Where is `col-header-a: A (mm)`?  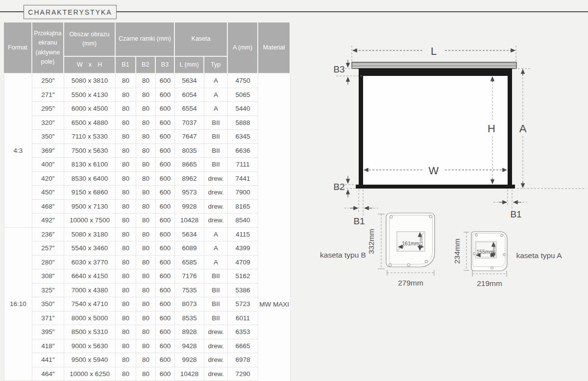
col-header-a: A (mm) is located at coordinates (243, 48).